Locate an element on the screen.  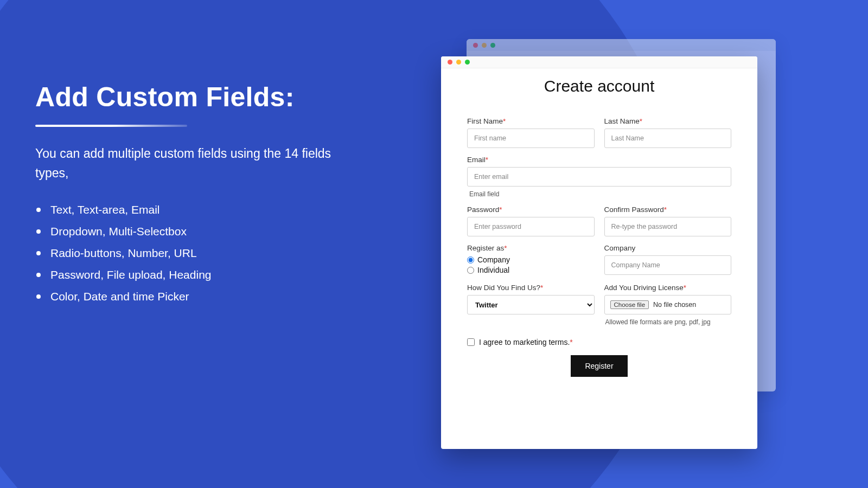
hero-divider is located at coordinates (111, 126).